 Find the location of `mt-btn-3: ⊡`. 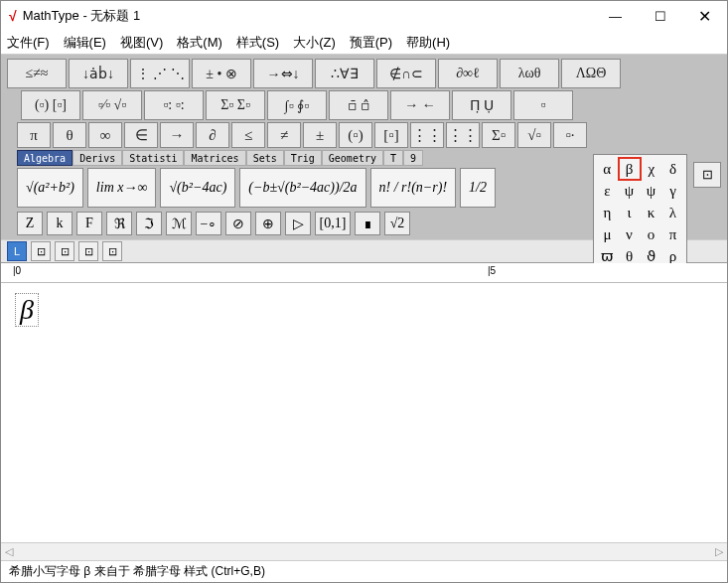

mt-btn-3: ⊡ is located at coordinates (65, 251).